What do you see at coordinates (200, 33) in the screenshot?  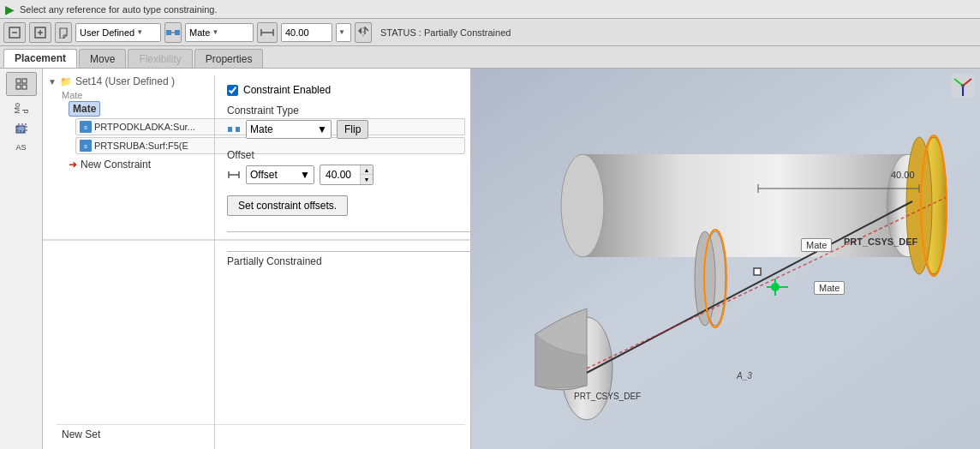 I see `constraint-type-label: Mate` at bounding box center [200, 33].